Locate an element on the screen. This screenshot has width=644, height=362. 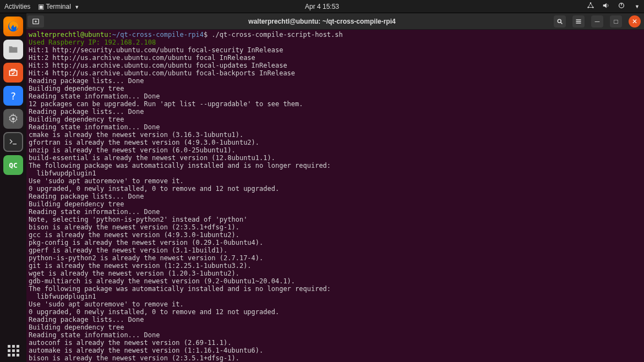
prompt-path: ~/qt-cross-compile-rpi4 is located at coordinates (158, 35).